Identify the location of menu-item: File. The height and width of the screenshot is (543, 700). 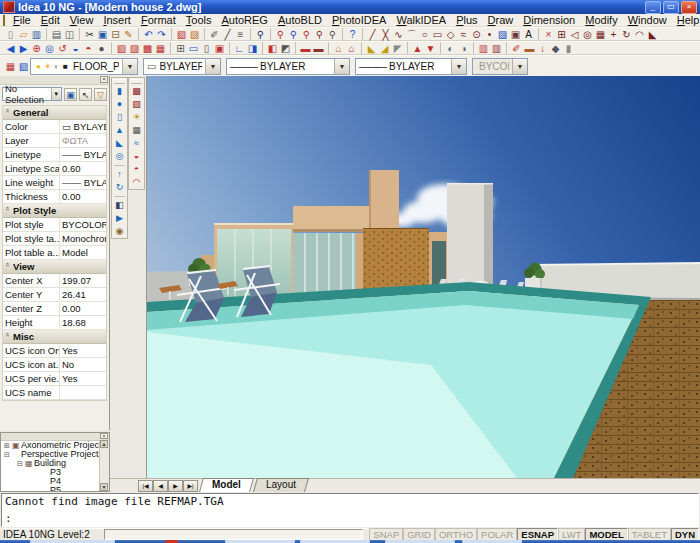
(22, 20).